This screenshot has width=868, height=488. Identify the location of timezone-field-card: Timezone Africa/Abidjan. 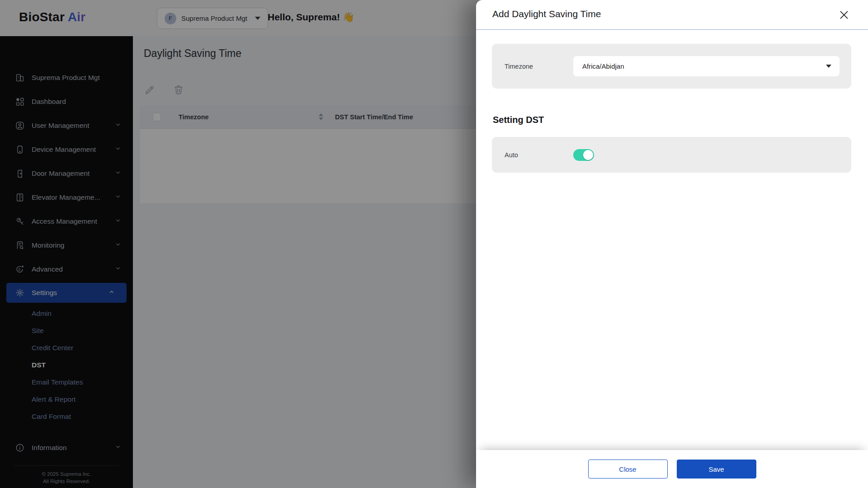
(672, 66).